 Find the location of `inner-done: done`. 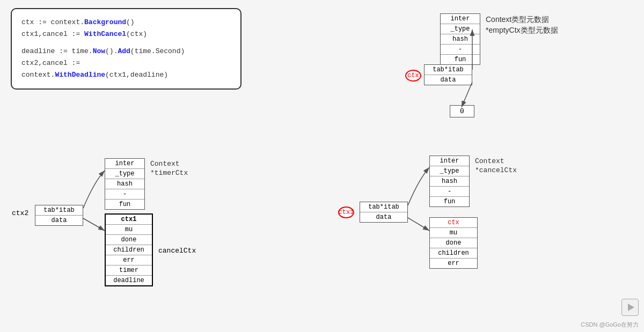

inner-done: done is located at coordinates (453, 244).